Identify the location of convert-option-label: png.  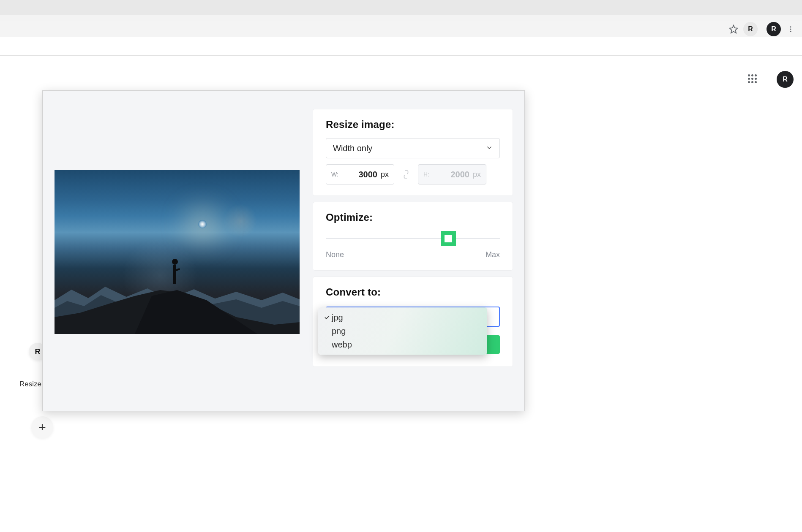
(339, 331).